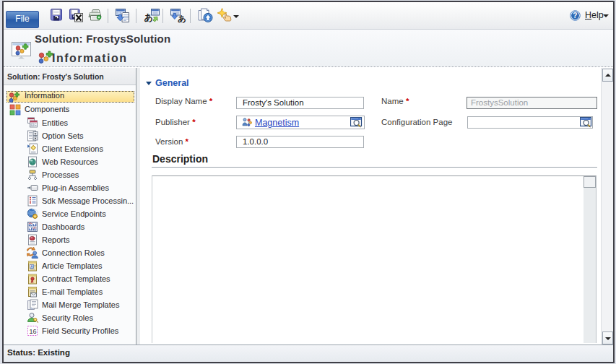 This screenshot has width=616, height=364. I want to click on svg-text: A, so click(32, 266).